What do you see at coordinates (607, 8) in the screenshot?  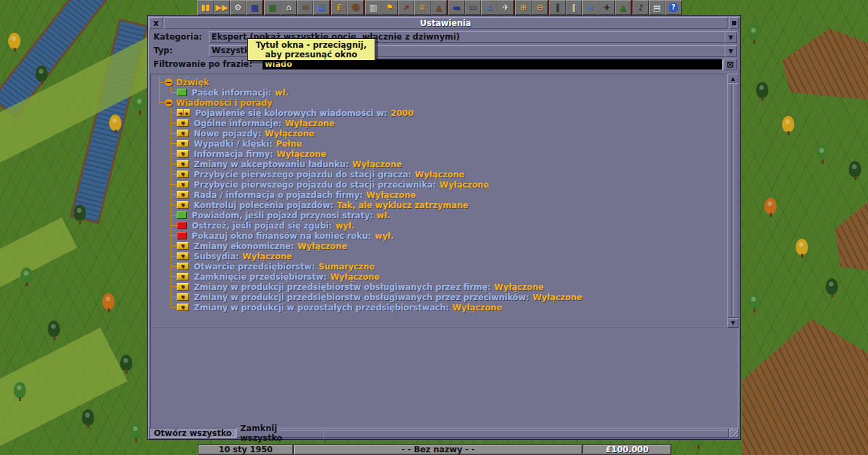 I see `build-air-button: ✈` at bounding box center [607, 8].